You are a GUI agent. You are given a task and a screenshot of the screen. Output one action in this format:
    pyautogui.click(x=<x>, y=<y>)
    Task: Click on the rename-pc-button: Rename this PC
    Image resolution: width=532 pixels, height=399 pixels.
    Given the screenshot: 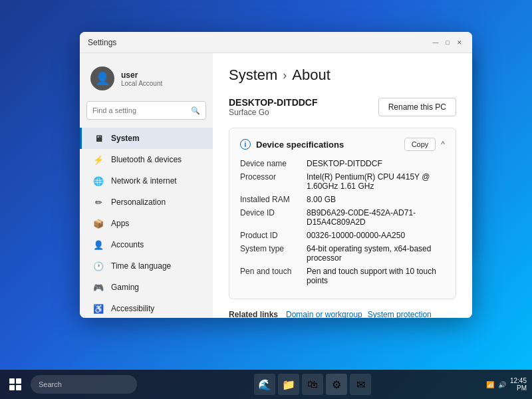 What is the action you would take?
    pyautogui.click(x=418, y=107)
    